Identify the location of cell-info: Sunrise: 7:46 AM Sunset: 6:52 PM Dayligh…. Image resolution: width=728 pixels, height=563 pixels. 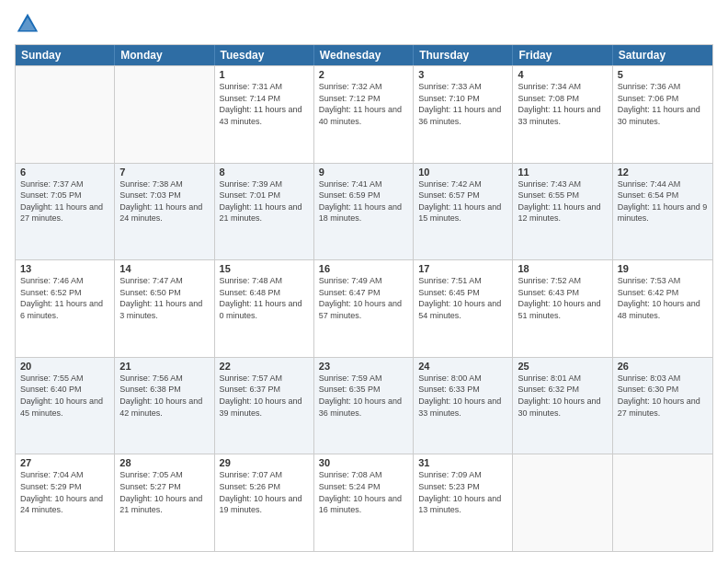
(64, 298).